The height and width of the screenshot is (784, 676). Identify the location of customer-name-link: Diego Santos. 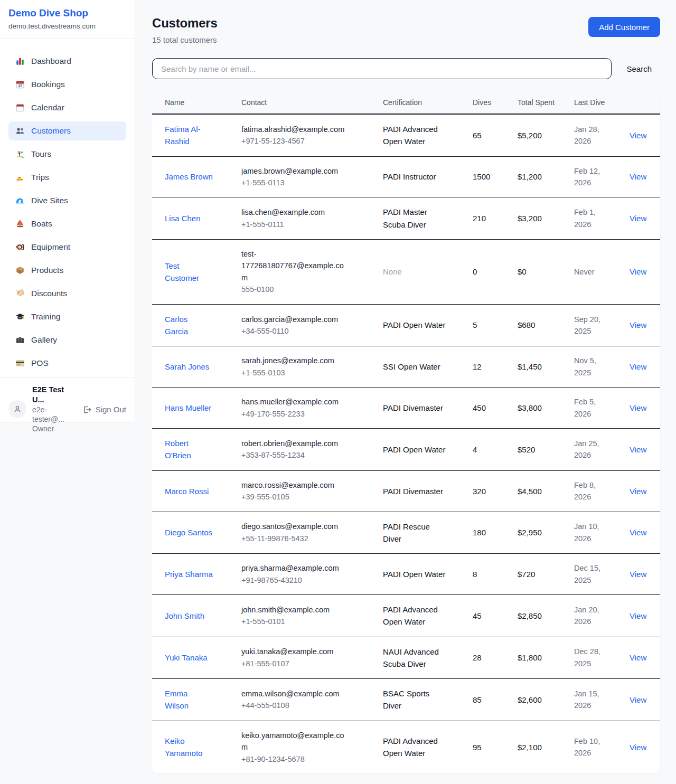
(189, 532).